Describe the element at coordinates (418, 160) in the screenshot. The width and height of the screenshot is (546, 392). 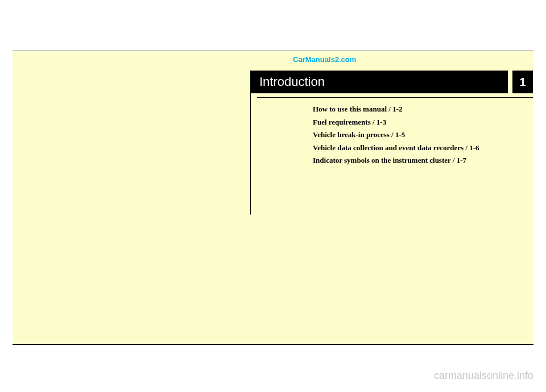
I see `toc-item: Indicator symbols on the instrument clus…` at that location.